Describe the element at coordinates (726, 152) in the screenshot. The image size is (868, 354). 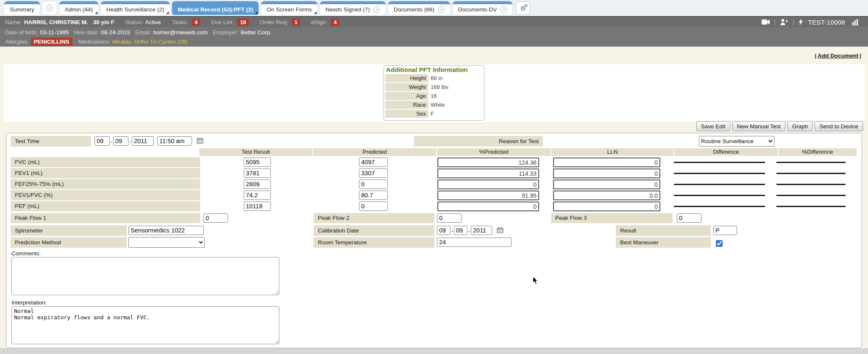
I see `column-header-difference: Difference` at that location.